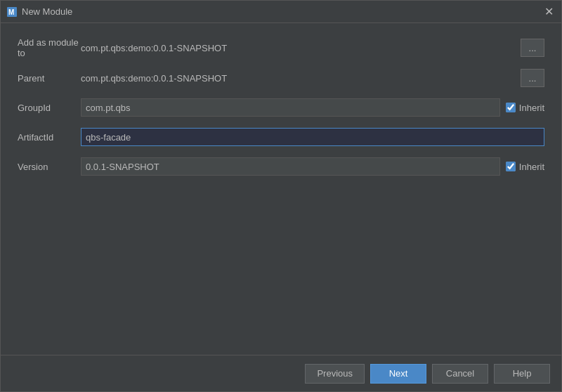  Describe the element at coordinates (460, 374) in the screenshot. I see `cancel-button: Cancel` at that location.